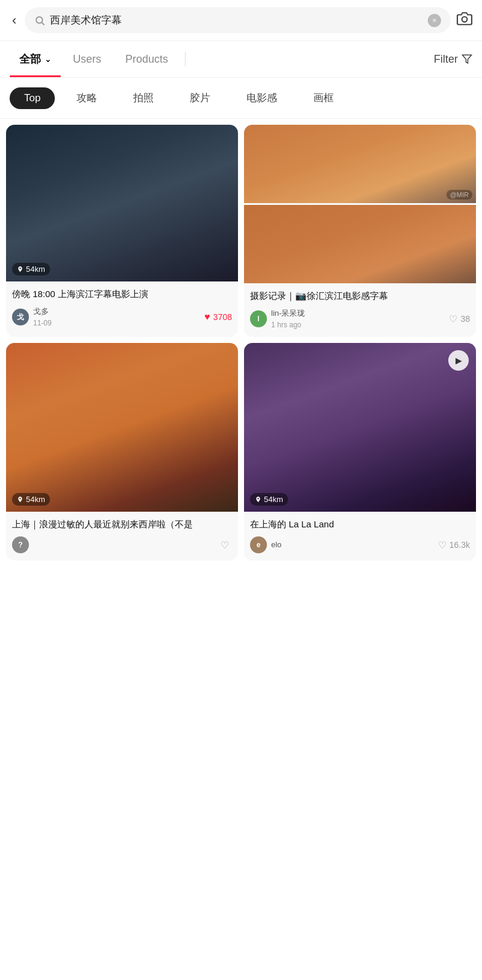 The image size is (482, 980). What do you see at coordinates (465, 319) in the screenshot?
I see `like-count: 38` at bounding box center [465, 319].